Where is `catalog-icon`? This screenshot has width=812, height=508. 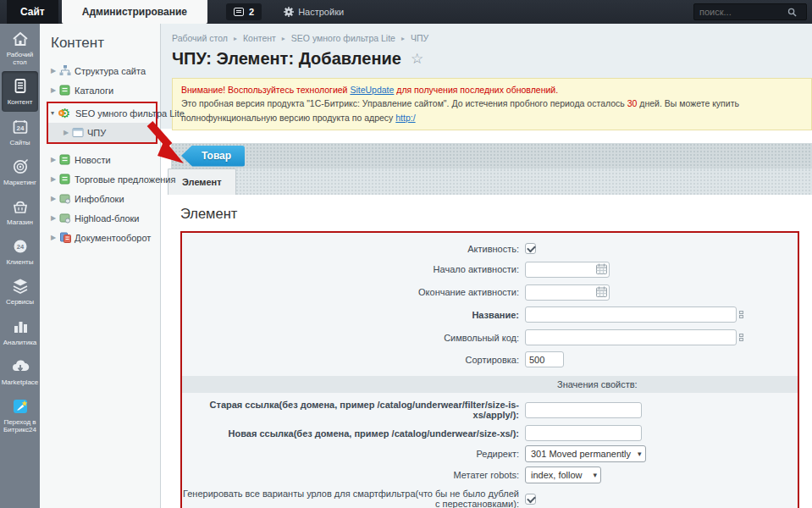
catalog-icon is located at coordinates (65, 90).